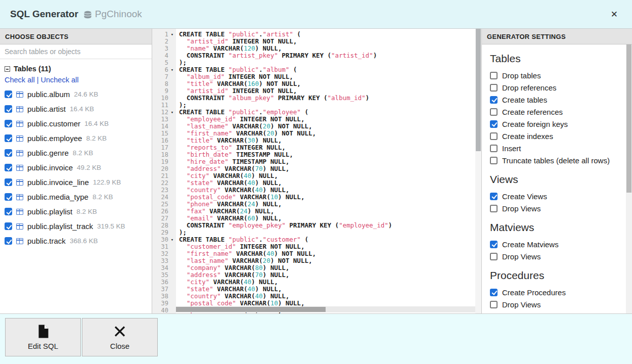  I want to click on settings-option: Create references, so click(554, 112).